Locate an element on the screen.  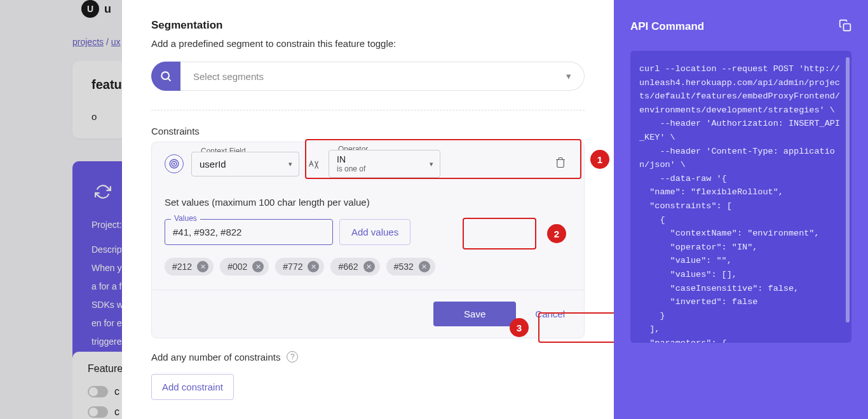
value-chip: #532✕ is located at coordinates (410, 267).